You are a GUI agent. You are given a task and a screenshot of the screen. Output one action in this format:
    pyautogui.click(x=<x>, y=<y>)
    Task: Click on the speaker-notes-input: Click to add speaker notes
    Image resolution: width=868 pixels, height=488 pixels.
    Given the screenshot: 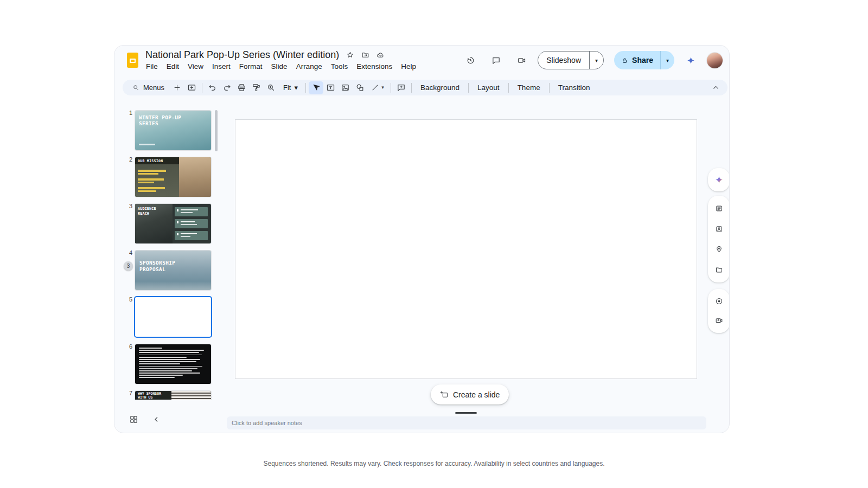 What is the action you would take?
    pyautogui.click(x=467, y=423)
    